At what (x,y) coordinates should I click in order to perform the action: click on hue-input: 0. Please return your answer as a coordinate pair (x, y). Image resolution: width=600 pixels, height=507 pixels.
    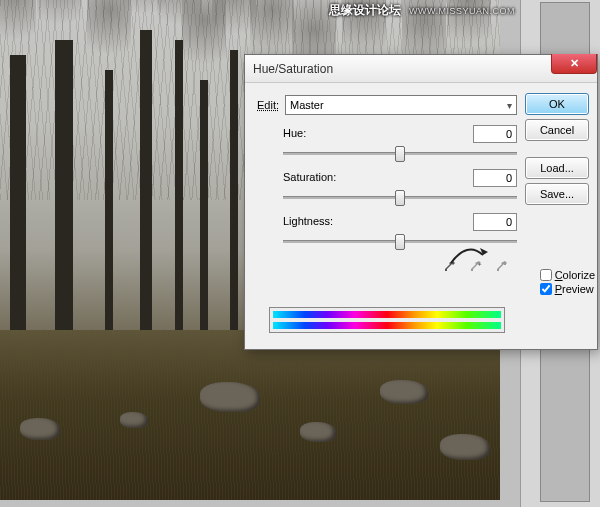
    Looking at the image, I should click on (495, 134).